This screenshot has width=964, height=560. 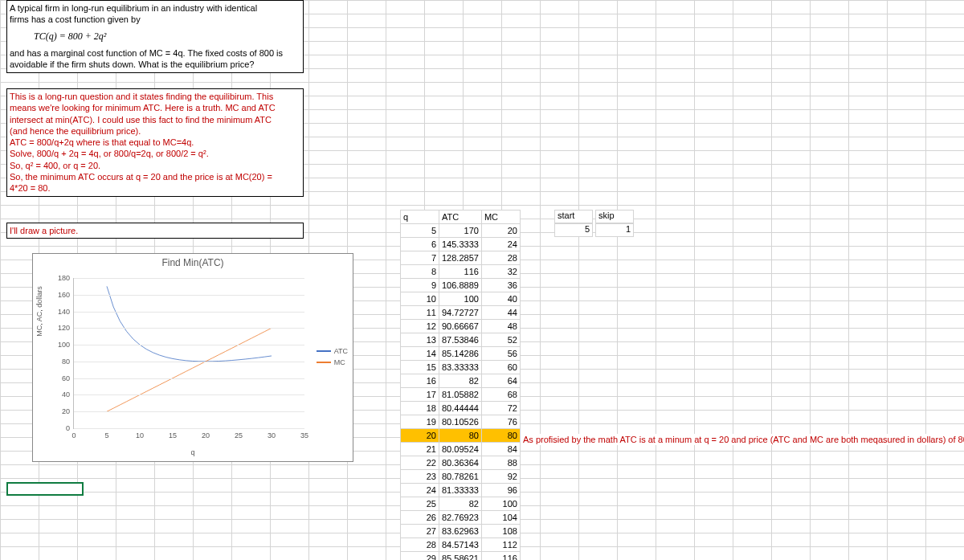 What do you see at coordinates (461, 299) in the screenshot?
I see `cell-atc: 100` at bounding box center [461, 299].